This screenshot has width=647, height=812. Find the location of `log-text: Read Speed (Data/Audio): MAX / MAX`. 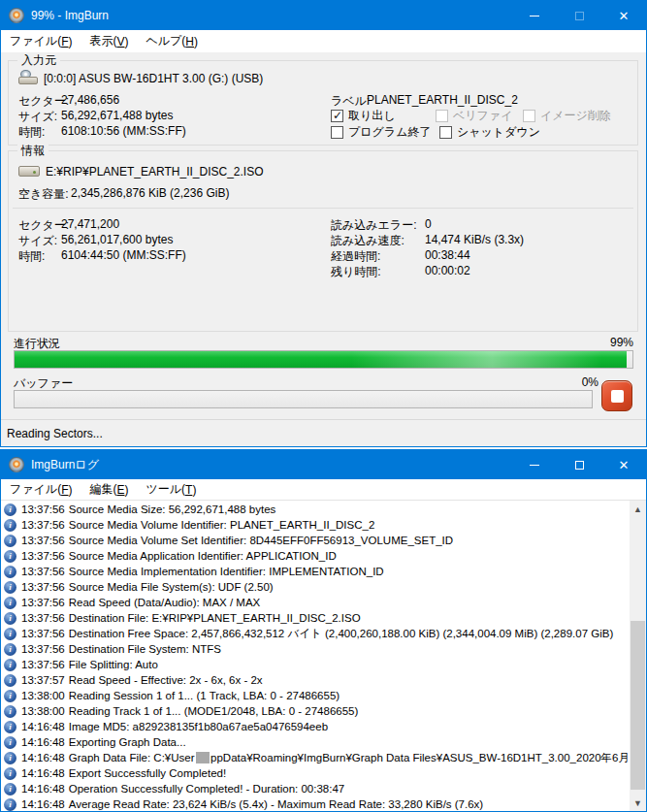

log-text: Read Speed (Data/Audio): MAX / MAX is located at coordinates (165, 602).